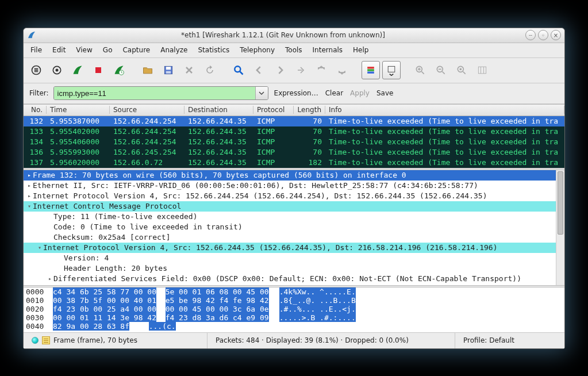 This screenshot has width=588, height=376. Describe the element at coordinates (280, 70) in the screenshot. I see `go-forward-button` at that location.